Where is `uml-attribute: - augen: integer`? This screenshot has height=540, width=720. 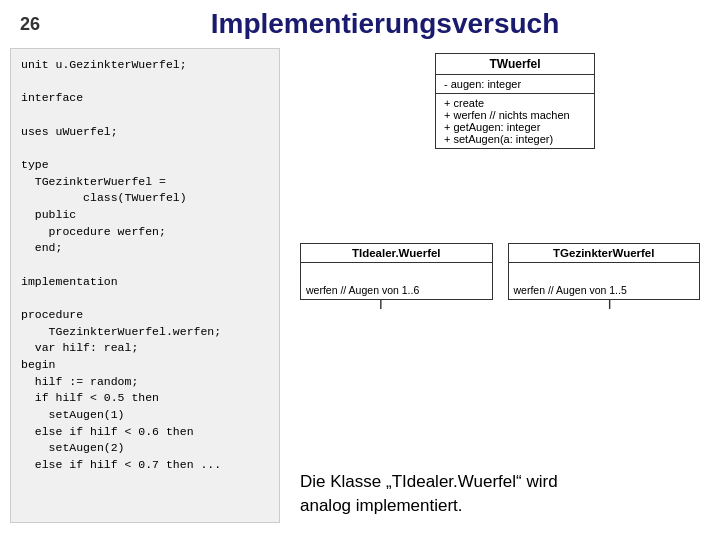 uml-attribute: - augen: integer is located at coordinates (515, 84).